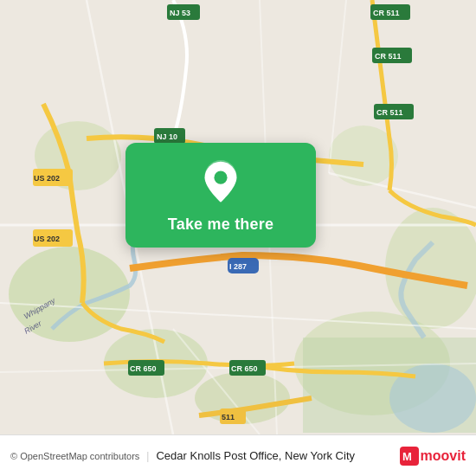  What do you see at coordinates (255, 455) in the screenshot?
I see `location-label: Cedar Knolls Post Office, New York City` at bounding box center [255, 455].